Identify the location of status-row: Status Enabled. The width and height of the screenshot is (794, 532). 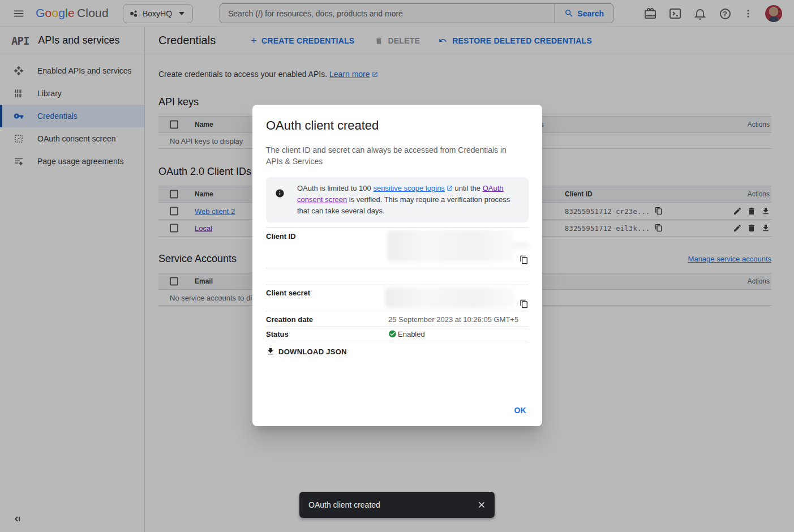
(397, 334).